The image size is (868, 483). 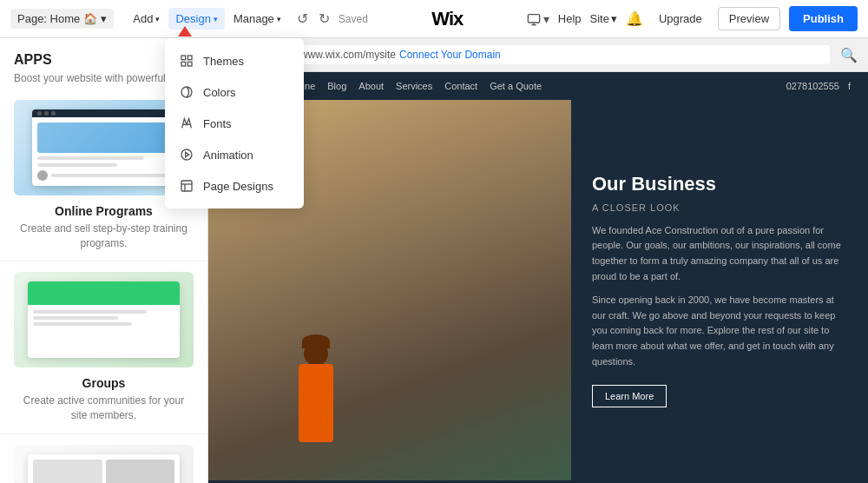 I want to click on learn-more-button: Learn More, so click(x=629, y=396).